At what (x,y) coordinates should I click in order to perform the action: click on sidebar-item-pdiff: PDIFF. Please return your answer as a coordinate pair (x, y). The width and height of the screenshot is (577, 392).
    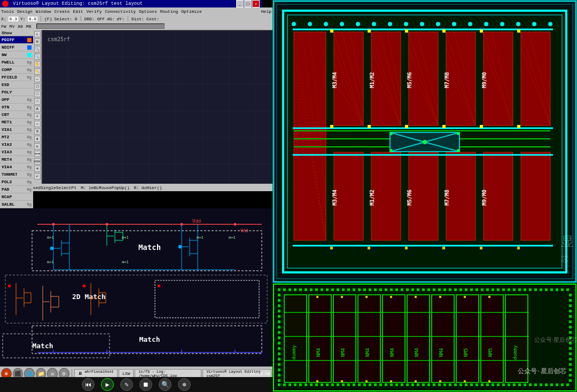
    Looking at the image, I should click on (17, 40).